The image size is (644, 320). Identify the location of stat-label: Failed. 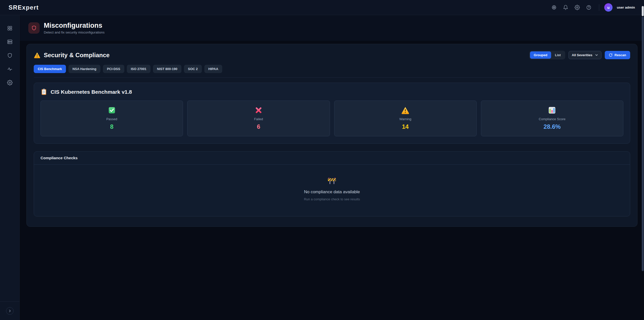
(259, 119).